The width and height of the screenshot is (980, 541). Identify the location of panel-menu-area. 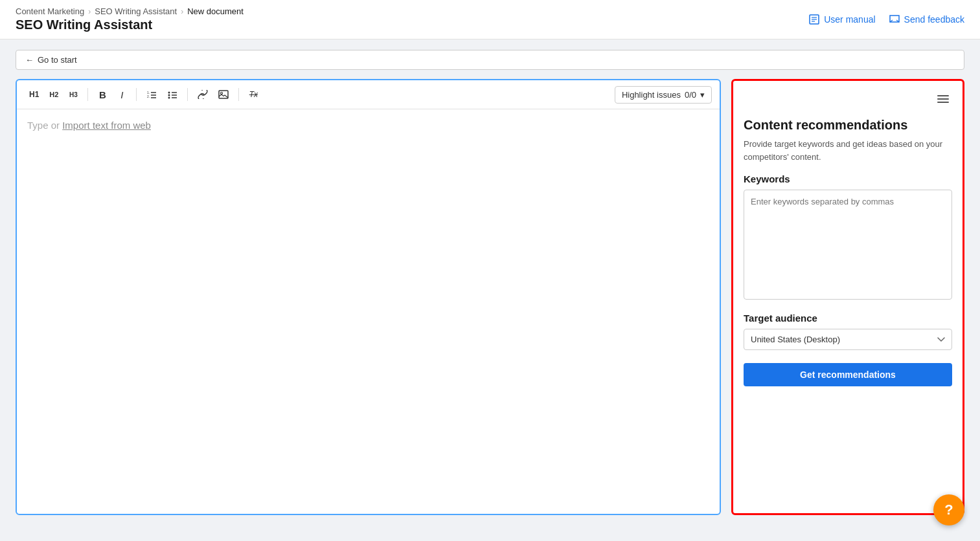
(848, 101).